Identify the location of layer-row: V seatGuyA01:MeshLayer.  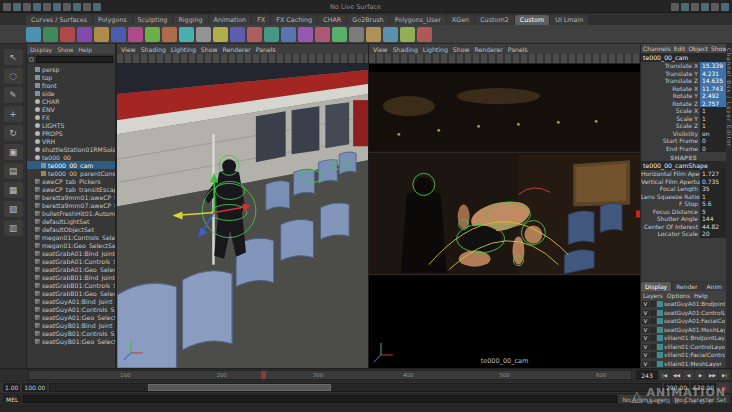
(684, 330).